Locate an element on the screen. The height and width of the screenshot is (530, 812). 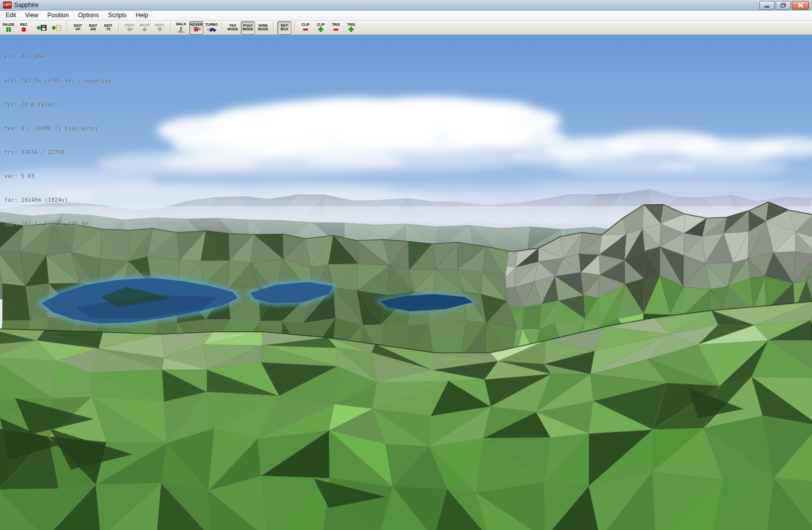
clip-increase-button: CLIP is located at coordinates (321, 28).